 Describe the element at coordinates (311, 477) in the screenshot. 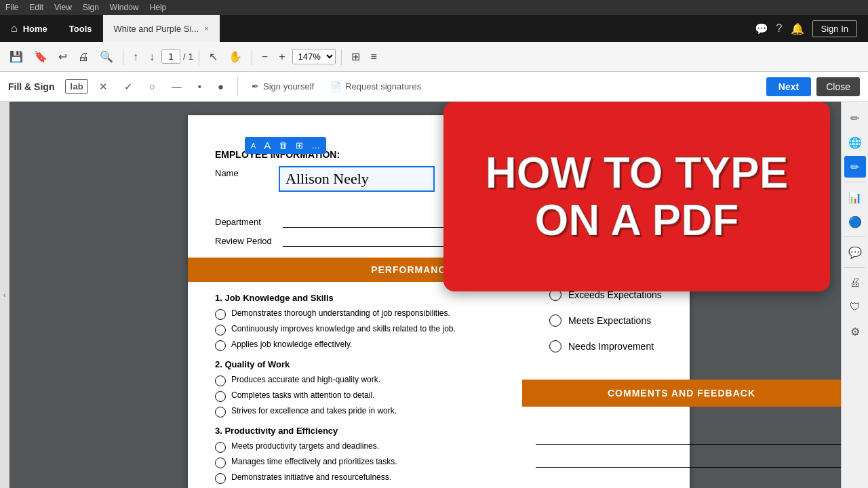

I see `criteria-text-3-3: Demonstrates initiative and resourcefuln…` at that location.